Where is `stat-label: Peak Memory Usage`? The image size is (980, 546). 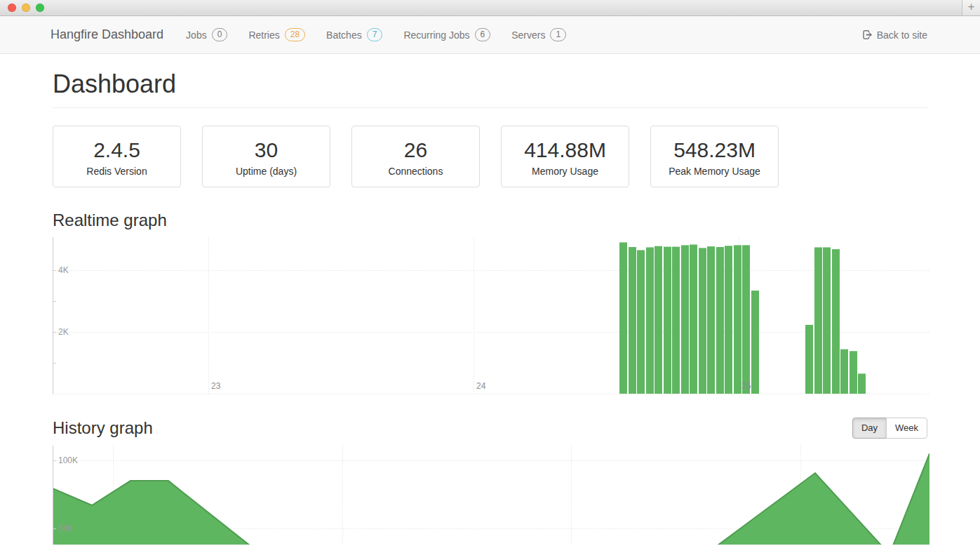 stat-label: Peak Memory Usage is located at coordinates (714, 171).